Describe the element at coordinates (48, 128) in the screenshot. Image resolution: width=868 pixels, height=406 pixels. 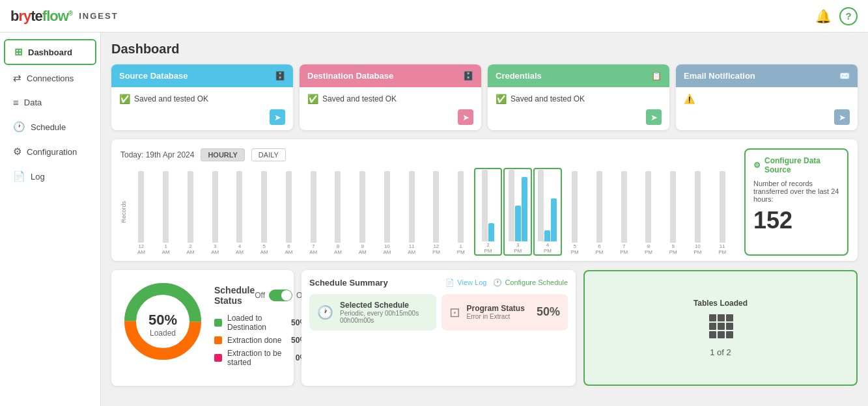
I see `sidebar-label-schedule: Schedule` at that location.